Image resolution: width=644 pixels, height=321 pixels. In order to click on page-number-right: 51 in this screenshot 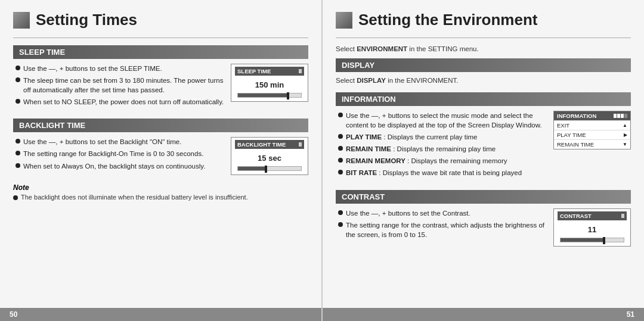, I will do `click(483, 314)`.